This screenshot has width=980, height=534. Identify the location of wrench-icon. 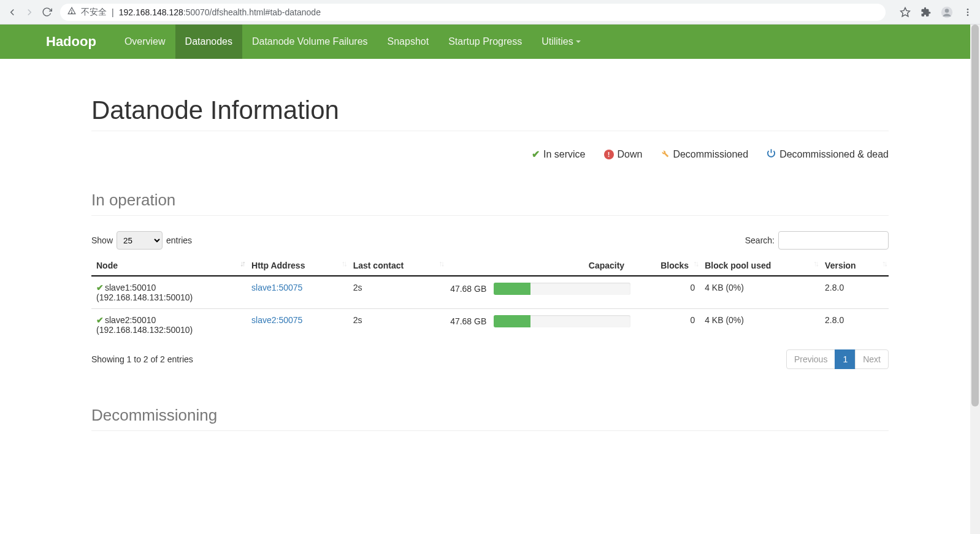
(665, 154).